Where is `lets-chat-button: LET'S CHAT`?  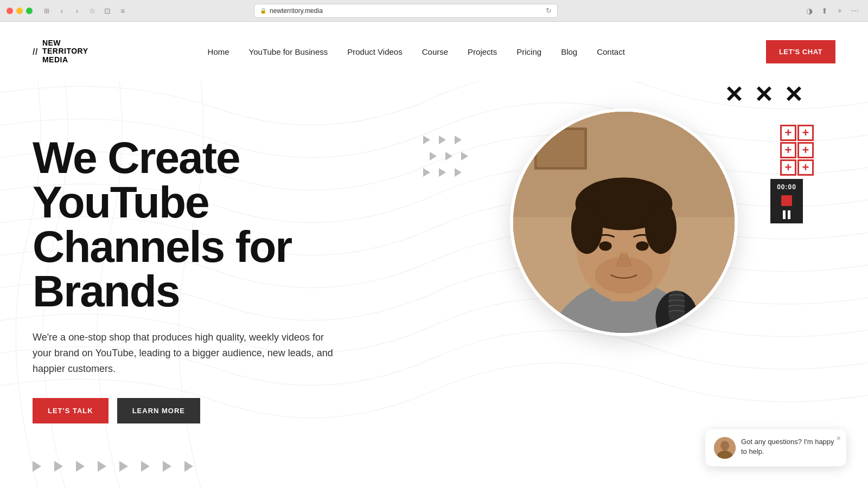
lets-chat-button: LET'S CHAT is located at coordinates (801, 52).